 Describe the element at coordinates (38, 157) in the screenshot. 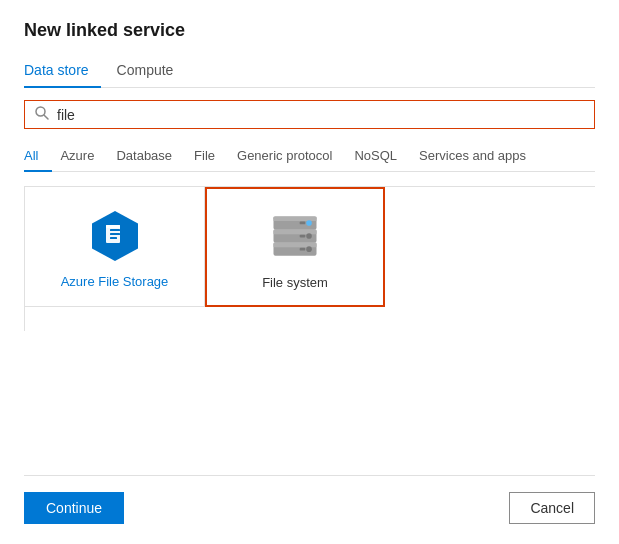

I see `filter-tab-all: All` at that location.